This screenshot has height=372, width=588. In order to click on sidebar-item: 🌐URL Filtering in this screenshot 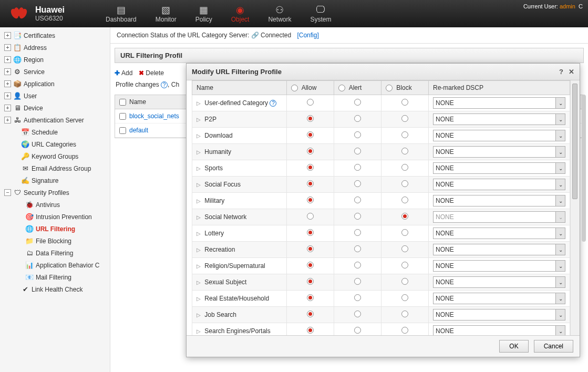, I will do `click(55, 229)`.